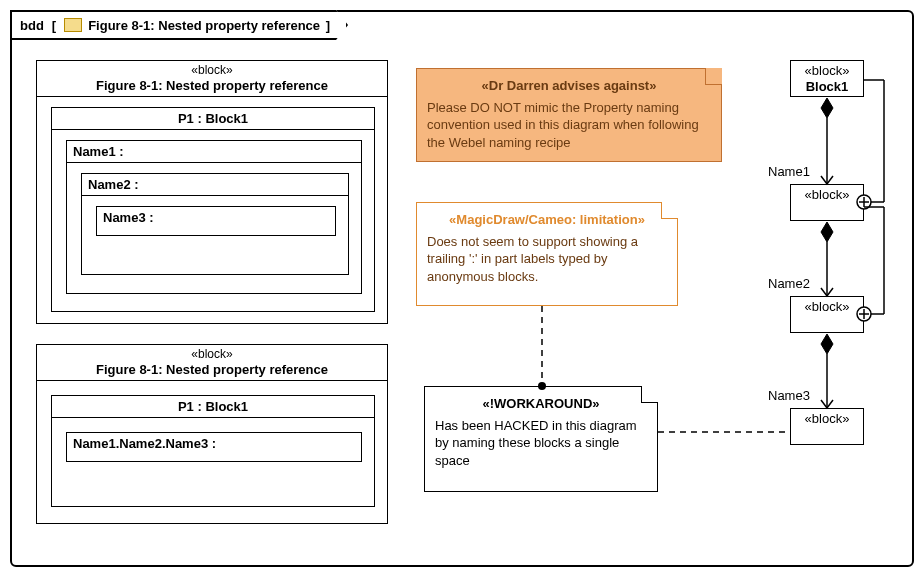 This screenshot has width=920, height=574. I want to click on path-nested-hdr: Name1.Name2.Name3 :, so click(214, 444).